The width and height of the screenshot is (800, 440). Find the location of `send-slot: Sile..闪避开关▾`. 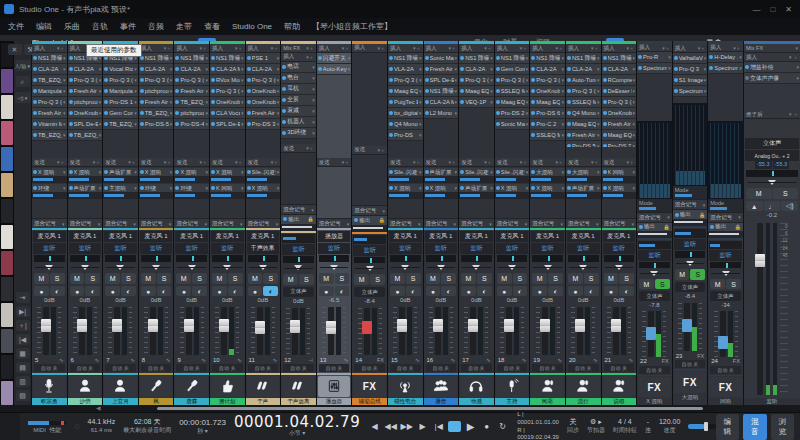

send-slot: Sile..闪避开关▾ is located at coordinates (406, 176).